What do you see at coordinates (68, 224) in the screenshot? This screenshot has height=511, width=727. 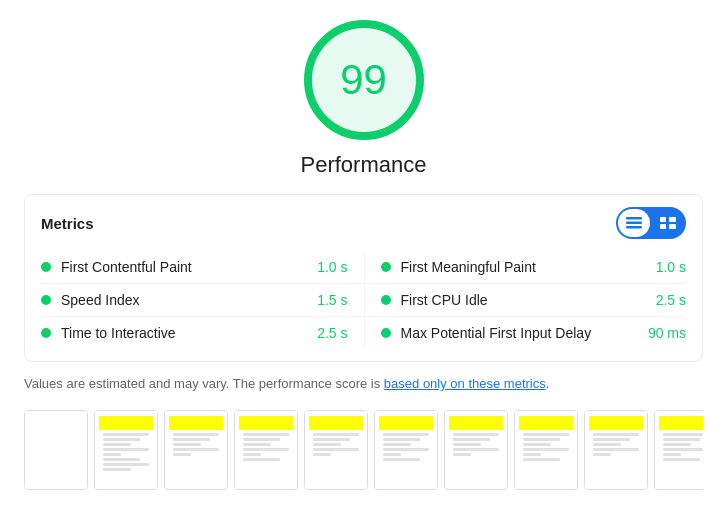 I see `metrics-title: Metrics` at bounding box center [68, 224].